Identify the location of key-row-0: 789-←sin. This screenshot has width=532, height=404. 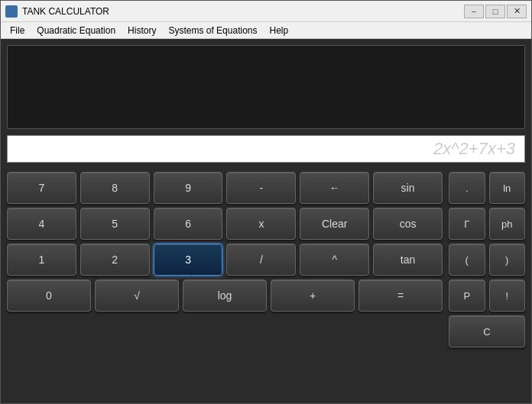
(225, 188).